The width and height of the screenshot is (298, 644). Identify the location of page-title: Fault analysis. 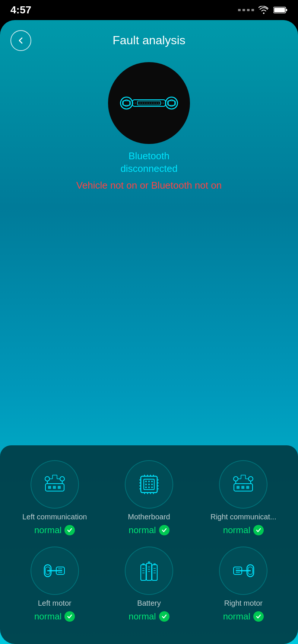
(149, 40).